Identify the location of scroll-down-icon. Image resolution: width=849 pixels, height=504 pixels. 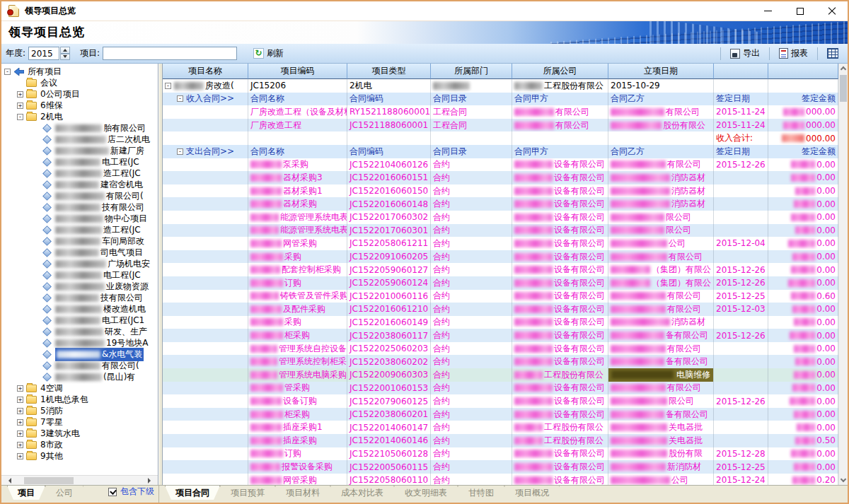
(843, 479).